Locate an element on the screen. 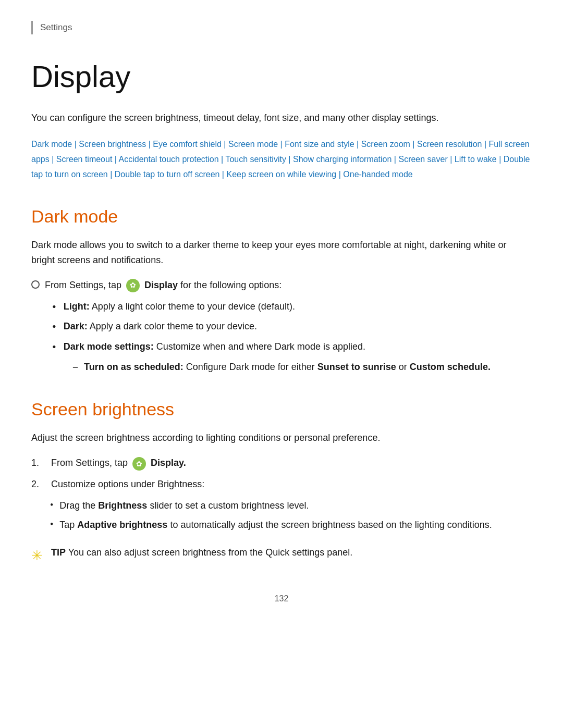 The width and height of the screenshot is (563, 728). nav-link-double-tap-off: Double tap to turn off screen is located at coordinates (167, 174).